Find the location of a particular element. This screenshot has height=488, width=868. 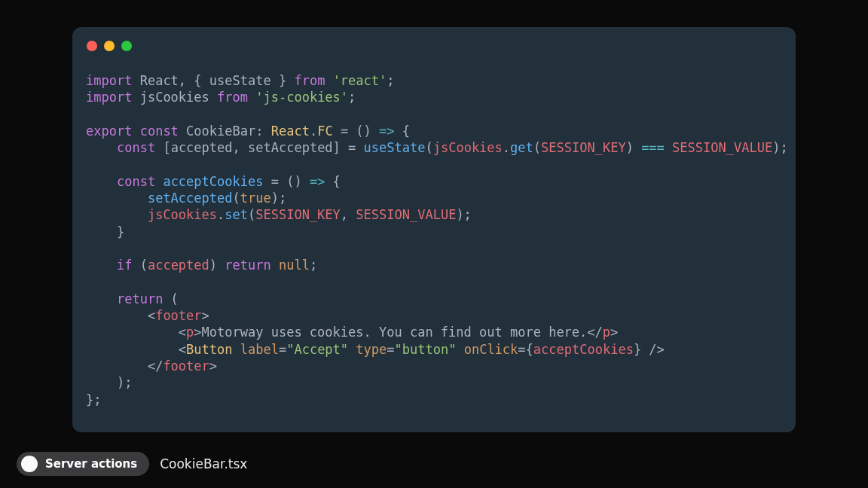

code-fn: useState is located at coordinates (395, 148).